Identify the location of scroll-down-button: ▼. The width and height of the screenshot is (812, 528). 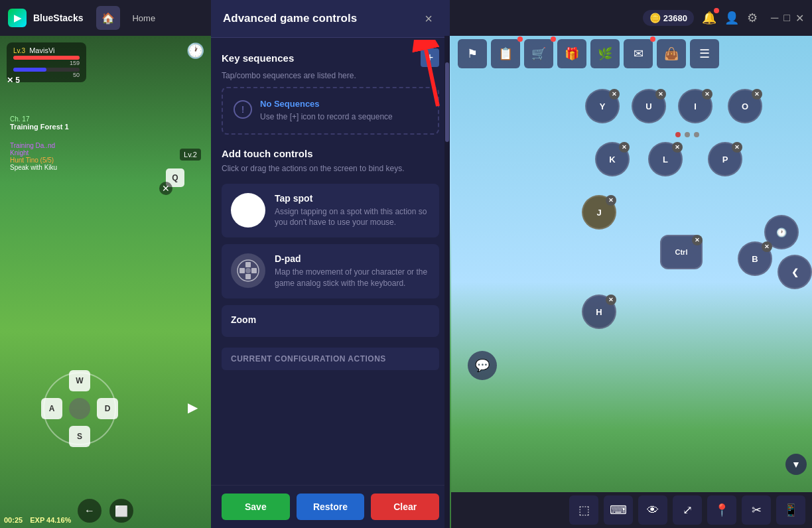
(796, 464).